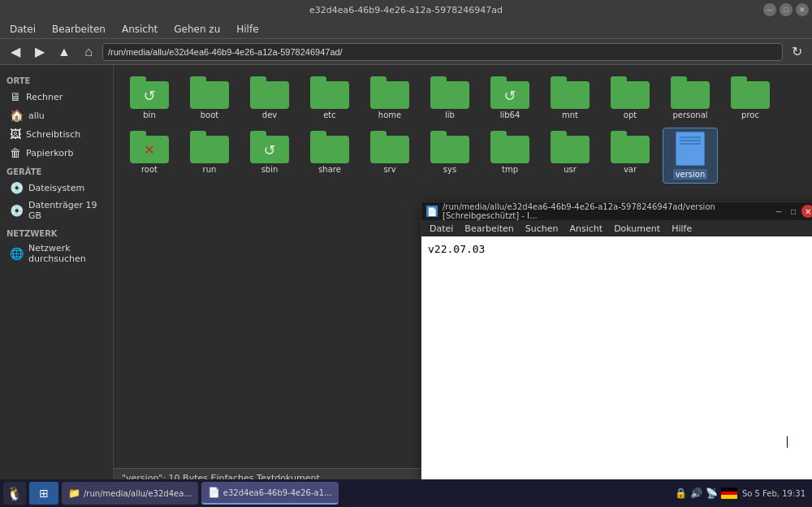 The image size is (812, 507). I want to click on home-button: ⌂, so click(89, 52).